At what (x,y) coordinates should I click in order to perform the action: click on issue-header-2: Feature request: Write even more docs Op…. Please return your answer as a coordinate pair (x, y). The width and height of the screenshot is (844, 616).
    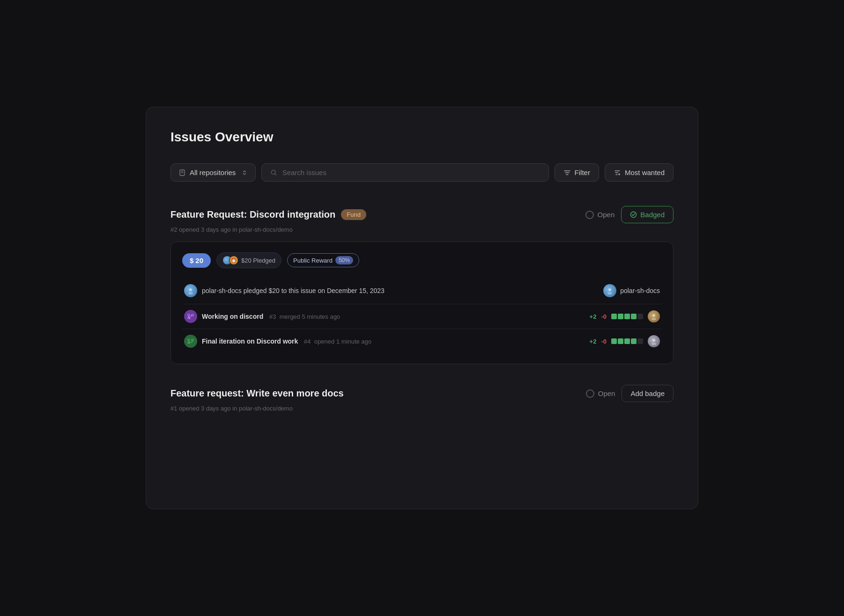
    Looking at the image, I should click on (422, 393).